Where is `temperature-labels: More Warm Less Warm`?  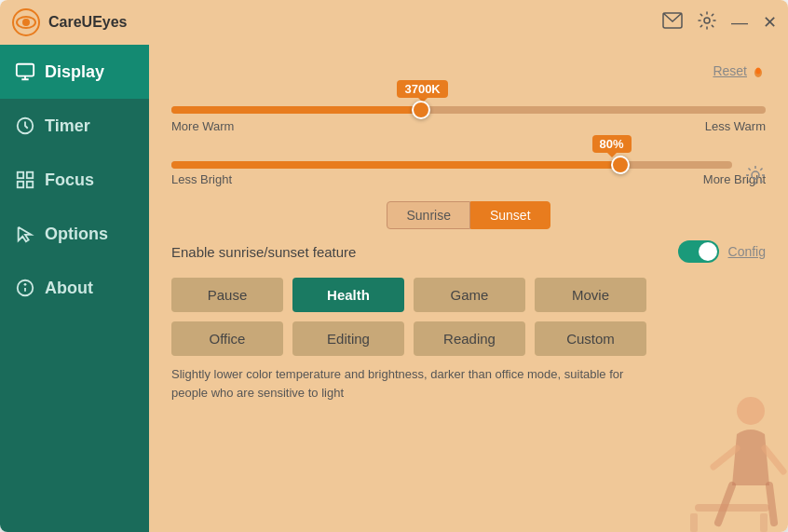 temperature-labels: More Warm Less Warm is located at coordinates (469, 127).